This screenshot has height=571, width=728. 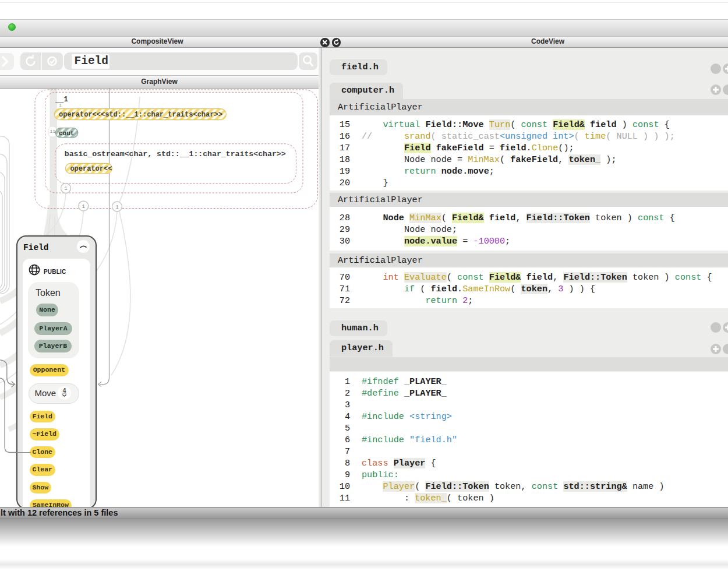 What do you see at coordinates (53, 132) in the screenshot?
I see `svg-text: 11` at bounding box center [53, 132].